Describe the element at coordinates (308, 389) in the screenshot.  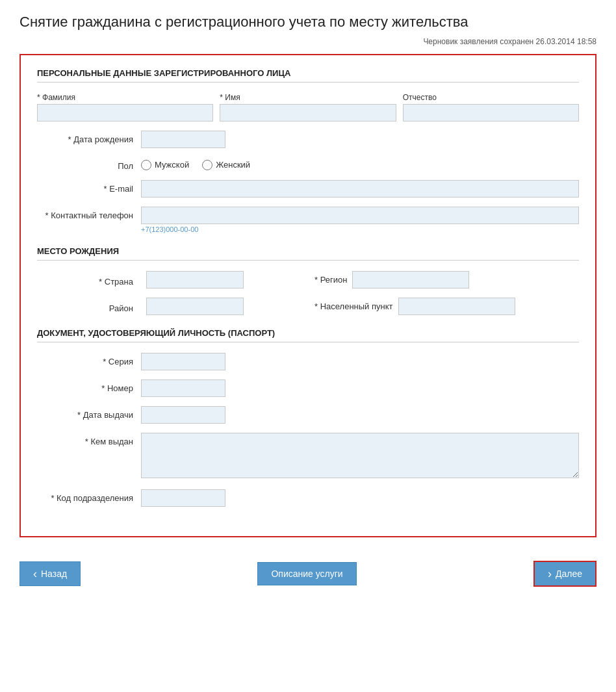
I see `number-row: * Номер` at that location.